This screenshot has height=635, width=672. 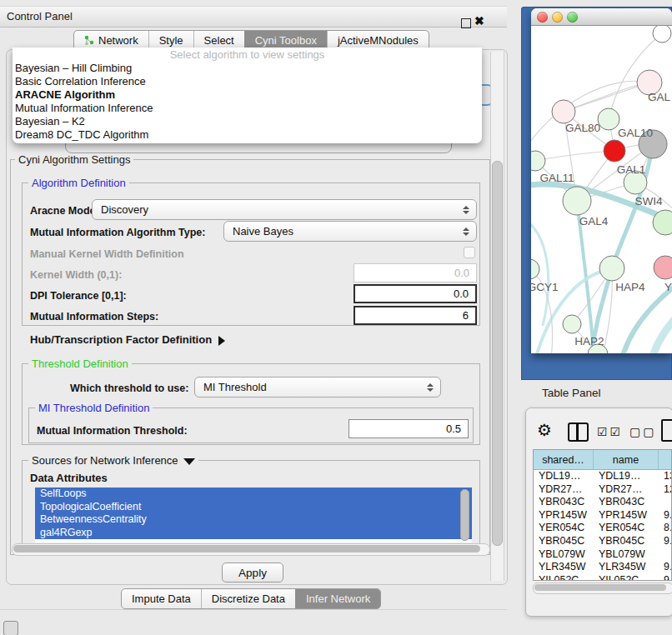 What do you see at coordinates (415, 293) in the screenshot?
I see `dpi-tolerance-input: 0.0` at bounding box center [415, 293].